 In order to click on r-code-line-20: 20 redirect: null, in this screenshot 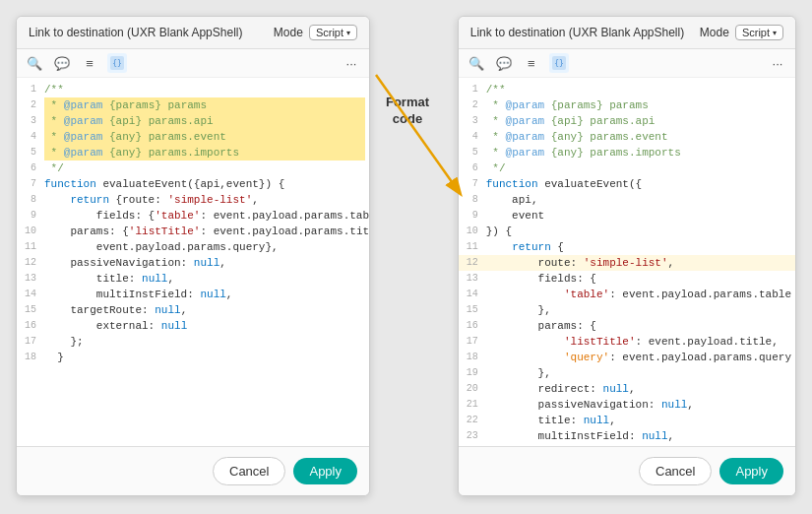, I will do `click(627, 389)`.